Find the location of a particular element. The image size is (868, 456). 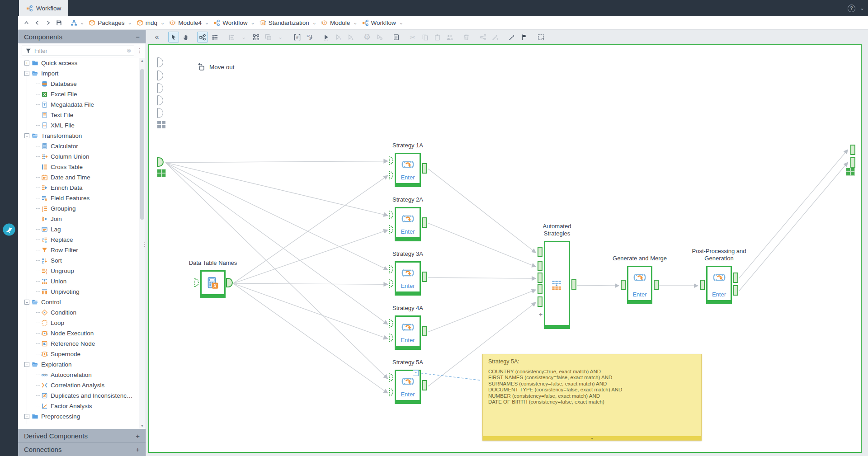

node-strategy-2a: Enter is located at coordinates (408, 224).